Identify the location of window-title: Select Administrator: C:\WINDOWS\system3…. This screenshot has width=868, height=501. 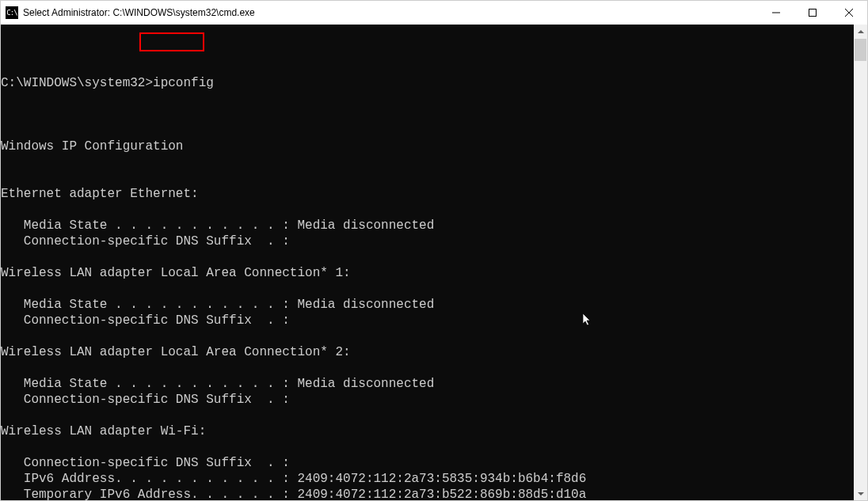
(139, 13).